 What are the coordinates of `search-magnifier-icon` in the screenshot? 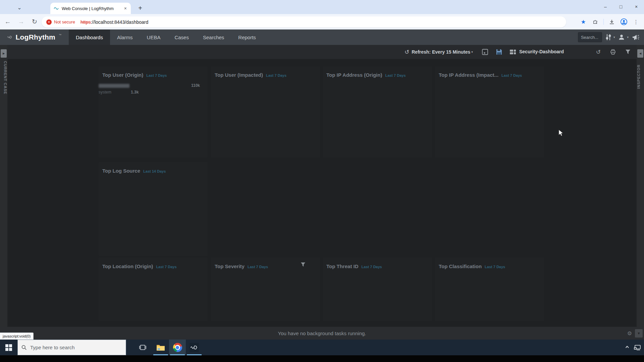 It's located at (24, 347).